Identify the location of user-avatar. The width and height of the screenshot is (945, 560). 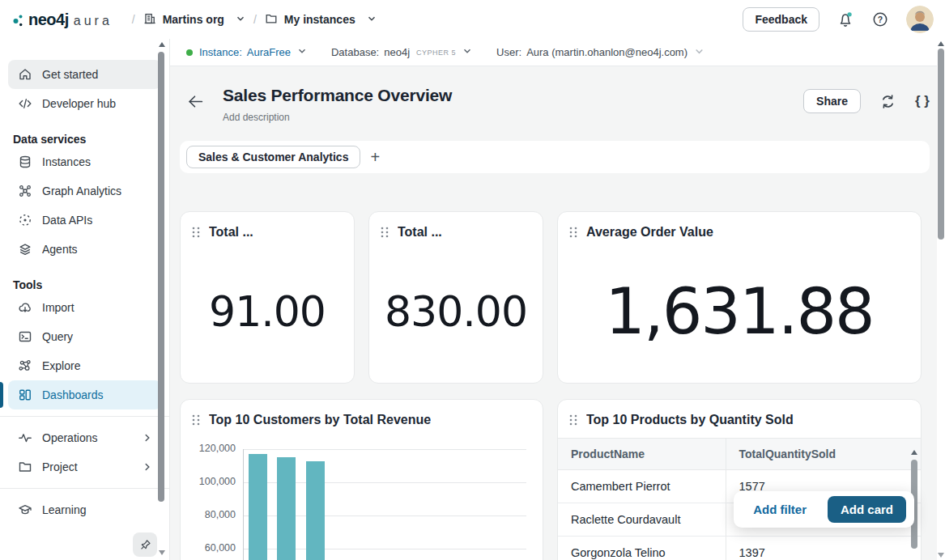
(920, 19).